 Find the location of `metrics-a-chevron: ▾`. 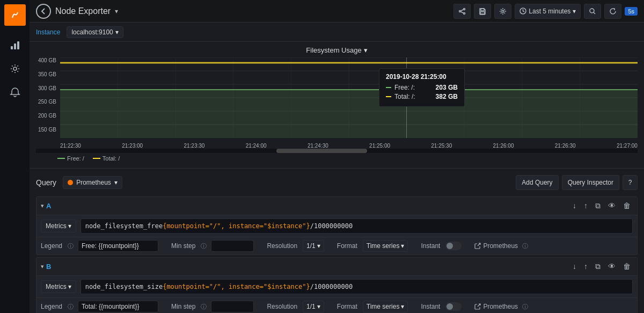

metrics-a-chevron: ▾ is located at coordinates (70, 226).